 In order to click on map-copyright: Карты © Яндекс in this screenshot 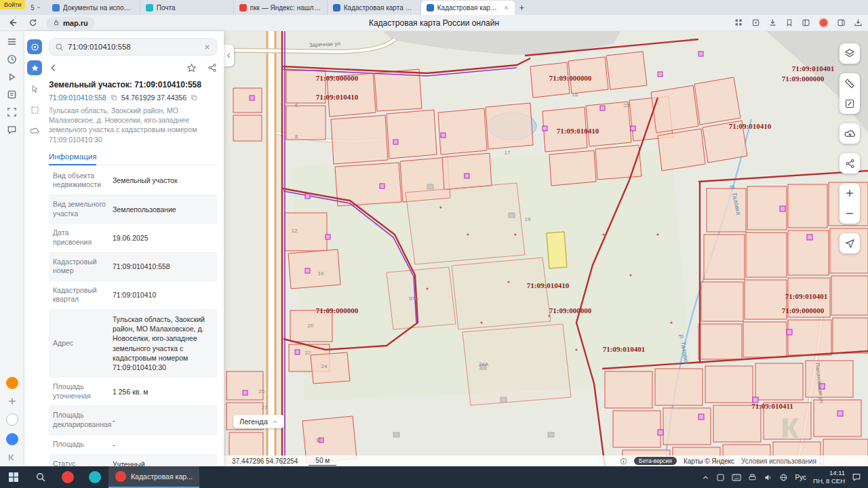, I will do `click(709, 461)`.